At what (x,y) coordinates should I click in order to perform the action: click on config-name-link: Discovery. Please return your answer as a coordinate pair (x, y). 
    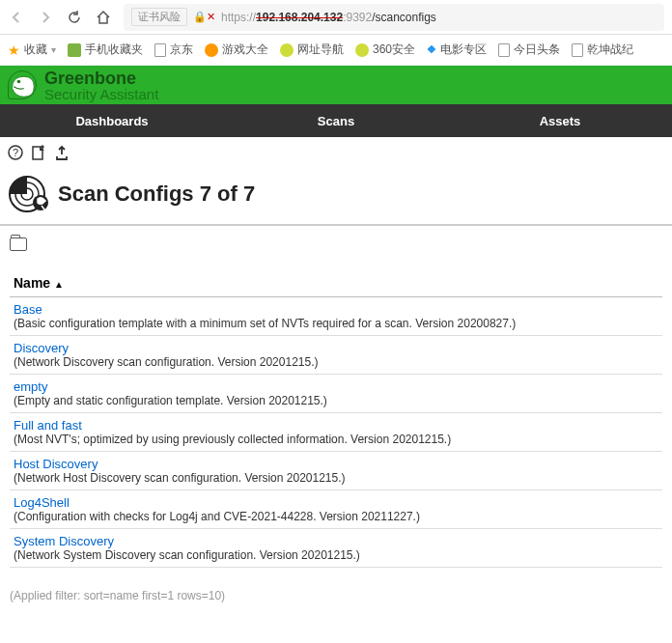
    Looking at the image, I should click on (336, 348).